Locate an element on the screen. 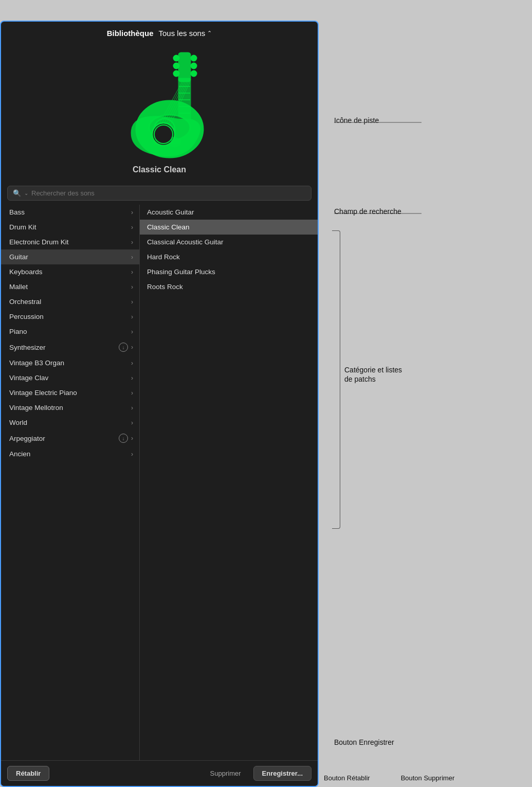  category-item: Vintage Clav› is located at coordinates (70, 378).